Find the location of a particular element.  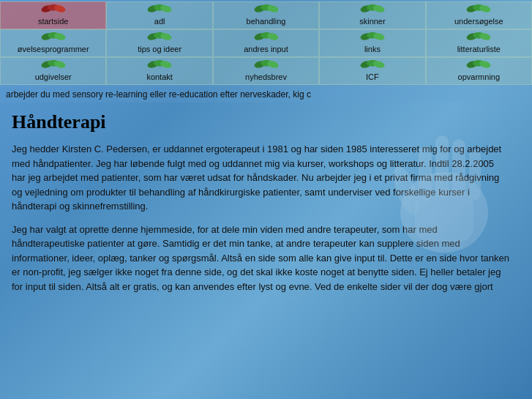

nav-leaf-icf is located at coordinates (372, 64).